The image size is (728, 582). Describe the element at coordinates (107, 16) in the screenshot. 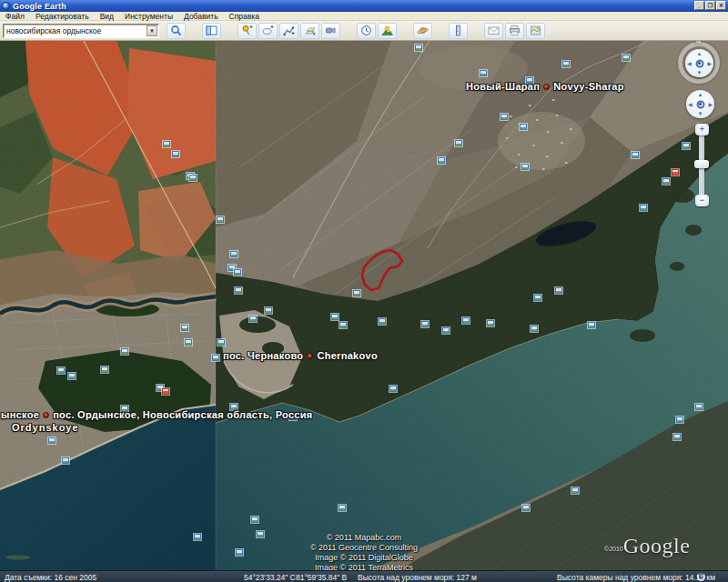

I see `menu-view: Вид` at that location.